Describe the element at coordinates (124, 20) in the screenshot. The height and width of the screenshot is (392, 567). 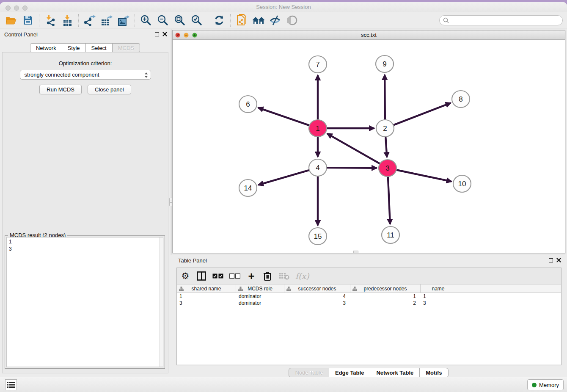
I see `export-image-icon` at that location.